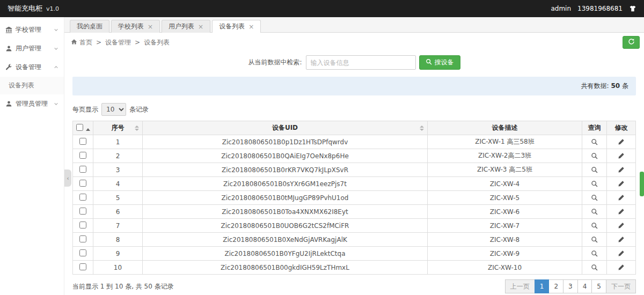 The image size is (644, 295). What do you see at coordinates (505, 212) in the screenshot?
I see `row-desc: ZIC-XW-6` at bounding box center [505, 212].